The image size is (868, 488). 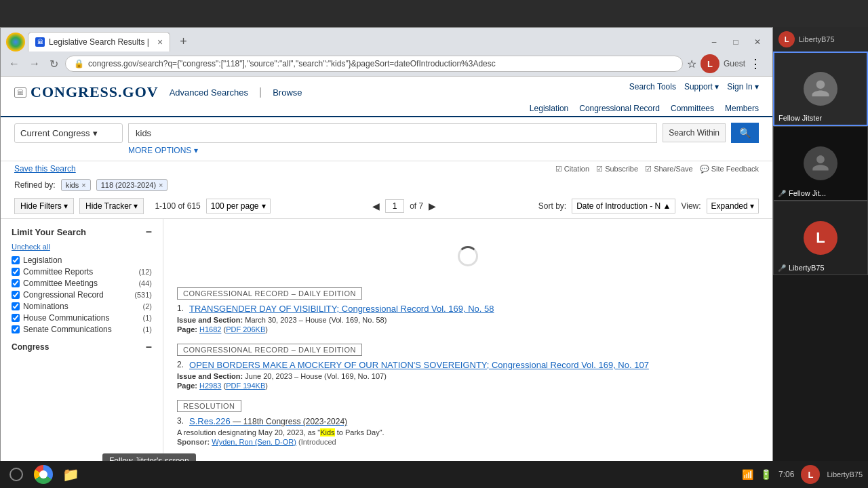 What do you see at coordinates (160, 42) in the screenshot?
I see `tab-close-btn: ×` at bounding box center [160, 42].